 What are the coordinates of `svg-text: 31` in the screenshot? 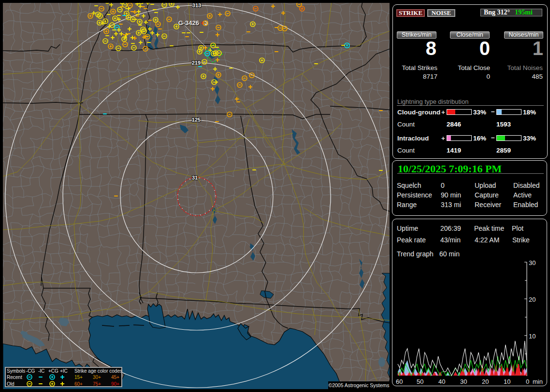 It's located at (195, 178).